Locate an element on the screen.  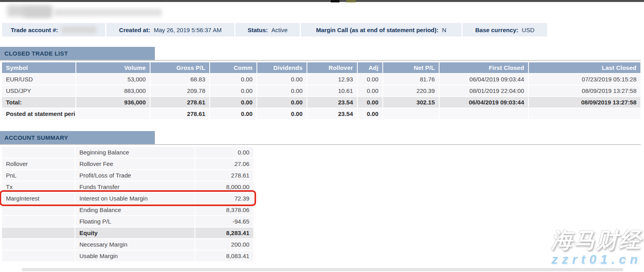
trade-posted-row: Posted at statement period of time: 278.… is located at coordinates (321, 114).